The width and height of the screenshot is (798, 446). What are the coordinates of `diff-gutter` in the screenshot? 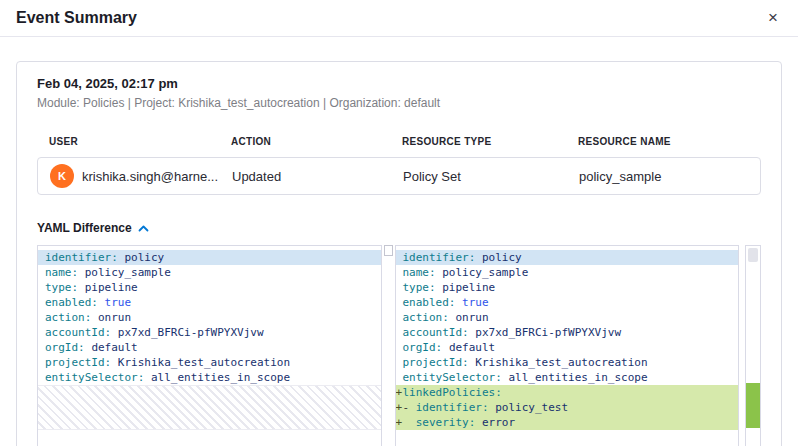 It's located at (388, 346).